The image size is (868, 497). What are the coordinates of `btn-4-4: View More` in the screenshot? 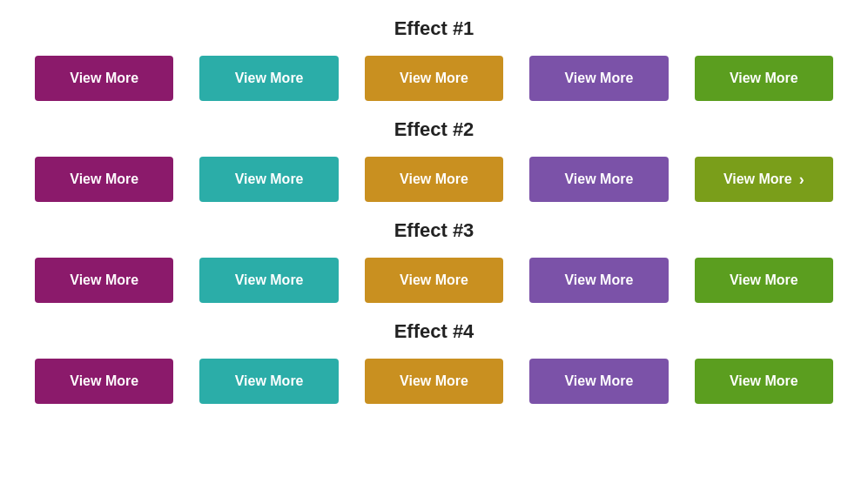 It's located at (599, 381).